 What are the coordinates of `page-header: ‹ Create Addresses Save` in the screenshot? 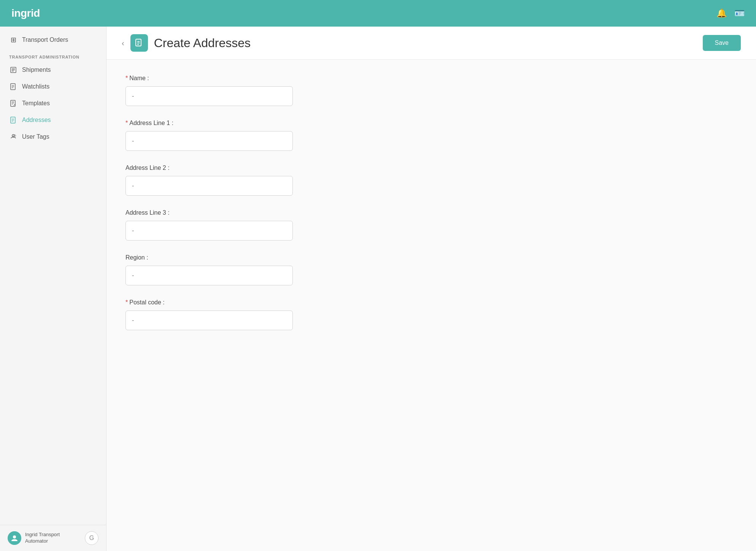 It's located at (431, 43).